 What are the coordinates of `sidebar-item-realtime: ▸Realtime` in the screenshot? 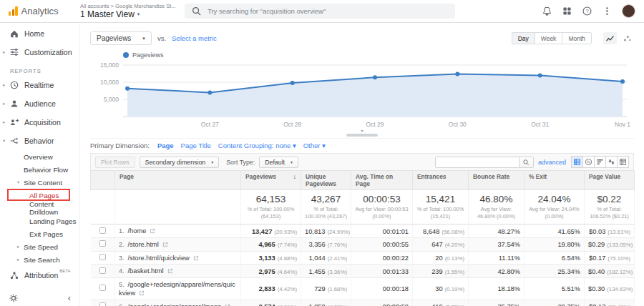 It's located at (40, 85).